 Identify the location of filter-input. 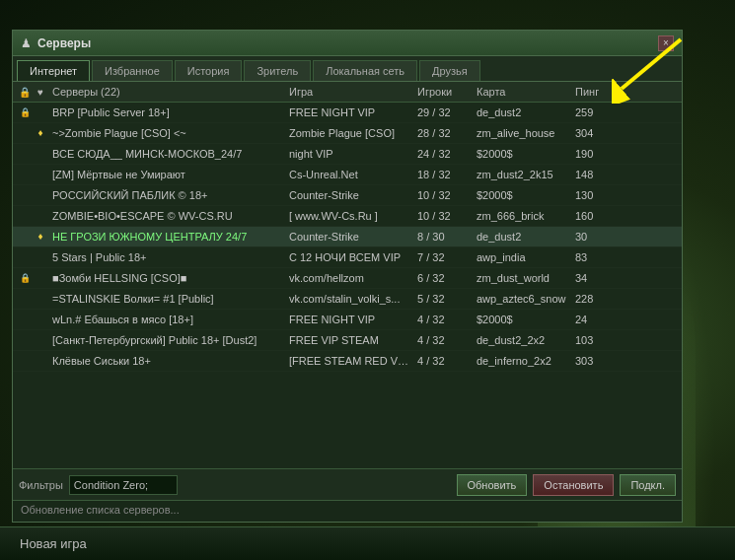
(123, 485).